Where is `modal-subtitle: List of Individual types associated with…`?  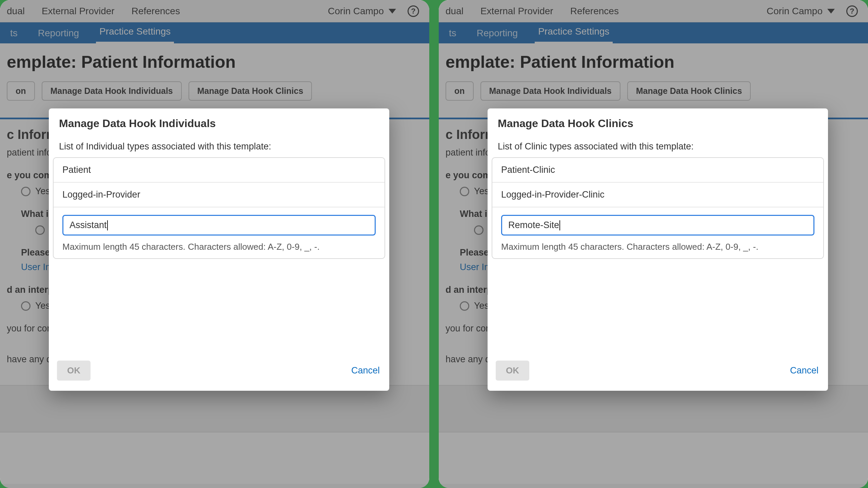
modal-subtitle: List of Individual types associated with… is located at coordinates (219, 146).